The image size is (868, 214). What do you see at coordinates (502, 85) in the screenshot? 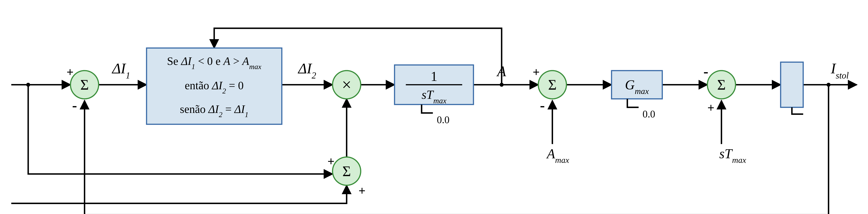
I see `junction-A` at bounding box center [502, 85].